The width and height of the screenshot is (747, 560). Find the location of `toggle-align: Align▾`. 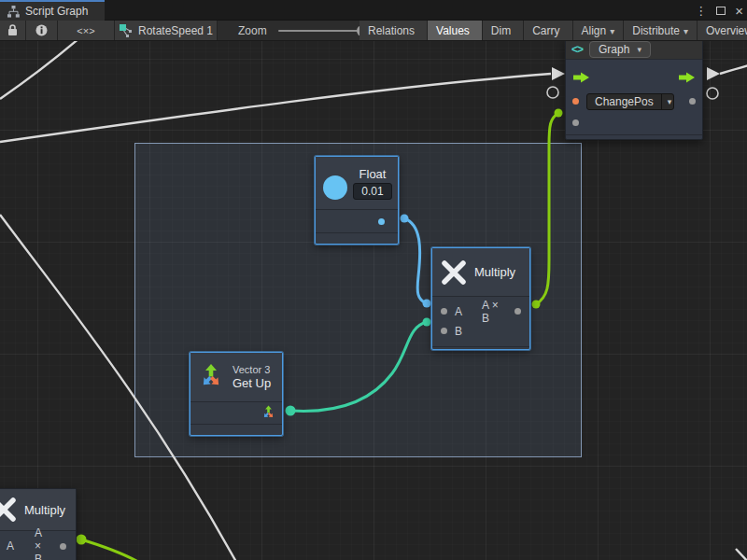

toggle-align: Align▾ is located at coordinates (599, 31).